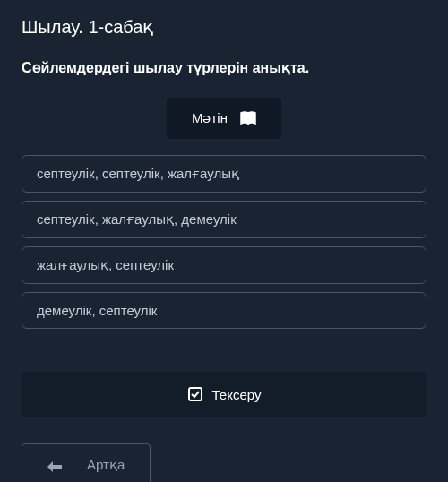 The image size is (448, 482). I want to click on option-item: септеулік, жалғаулық, демеулік, so click(224, 219).